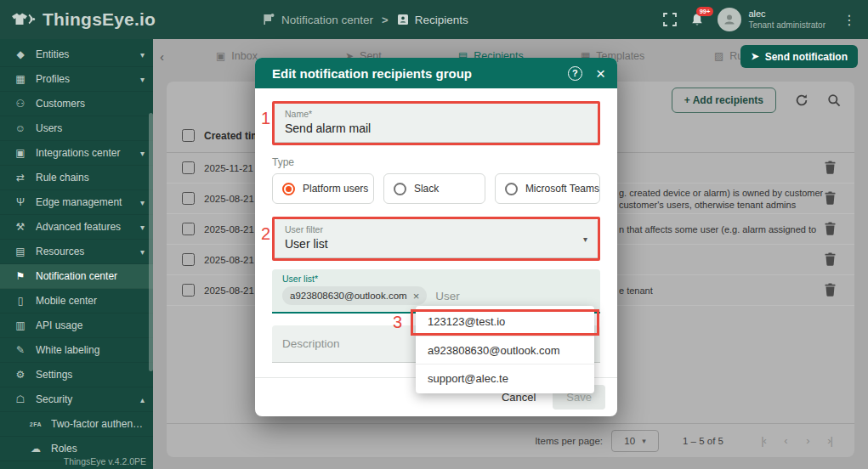 This screenshot has width=868, height=469. Describe the element at coordinates (20, 202) in the screenshot. I see `edge-management-icon: Ψ` at that location.